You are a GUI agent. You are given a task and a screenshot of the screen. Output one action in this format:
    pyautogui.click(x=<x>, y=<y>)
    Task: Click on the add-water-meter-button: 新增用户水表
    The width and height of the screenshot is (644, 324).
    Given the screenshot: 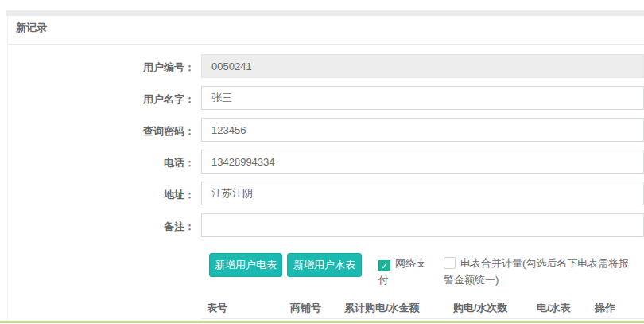 What is the action you would take?
    pyautogui.click(x=324, y=265)
    